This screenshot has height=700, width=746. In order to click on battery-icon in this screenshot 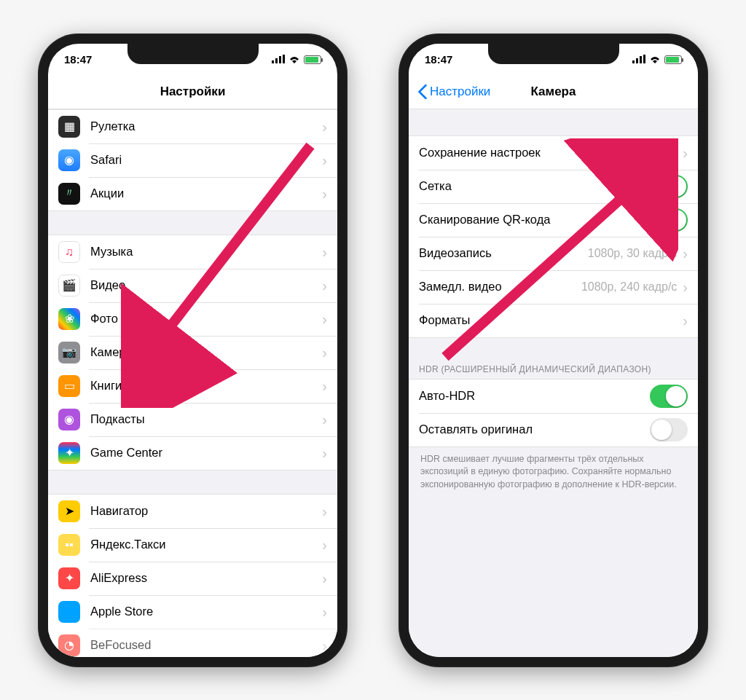, I will do `click(313, 60)`.